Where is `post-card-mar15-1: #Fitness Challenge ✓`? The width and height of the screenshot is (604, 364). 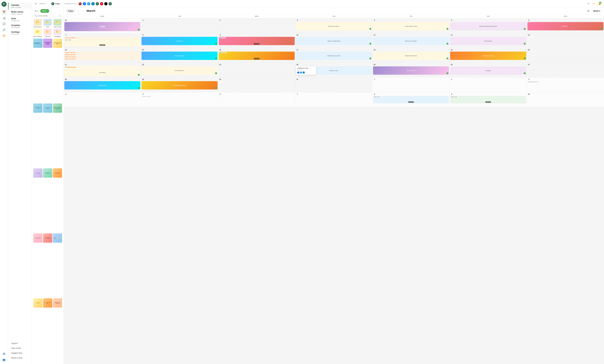 post-card-mar15-1: #Fitness Challenge ✓ is located at coordinates (179, 56).